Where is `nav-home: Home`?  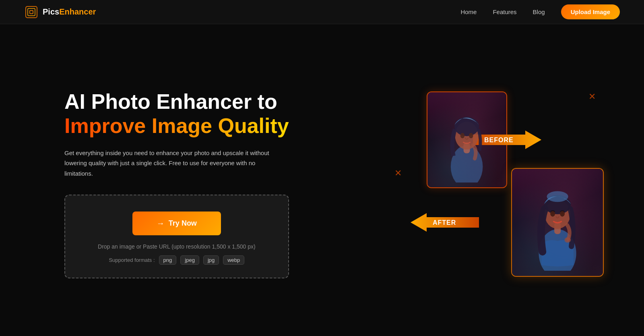 nav-home: Home is located at coordinates (469, 12).